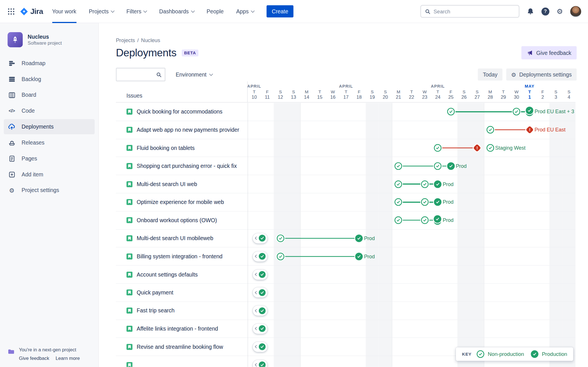 The image size is (588, 367). What do you see at coordinates (138, 75) in the screenshot?
I see `filter-search-input` at bounding box center [138, 75].